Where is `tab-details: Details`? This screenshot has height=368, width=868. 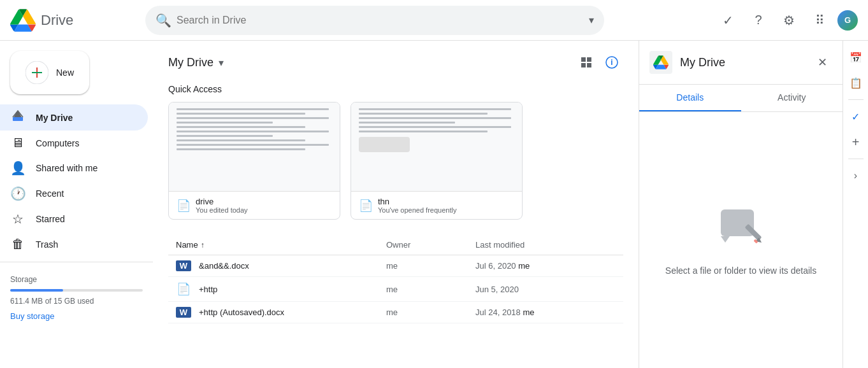
tab-details: Details is located at coordinates (690, 98).